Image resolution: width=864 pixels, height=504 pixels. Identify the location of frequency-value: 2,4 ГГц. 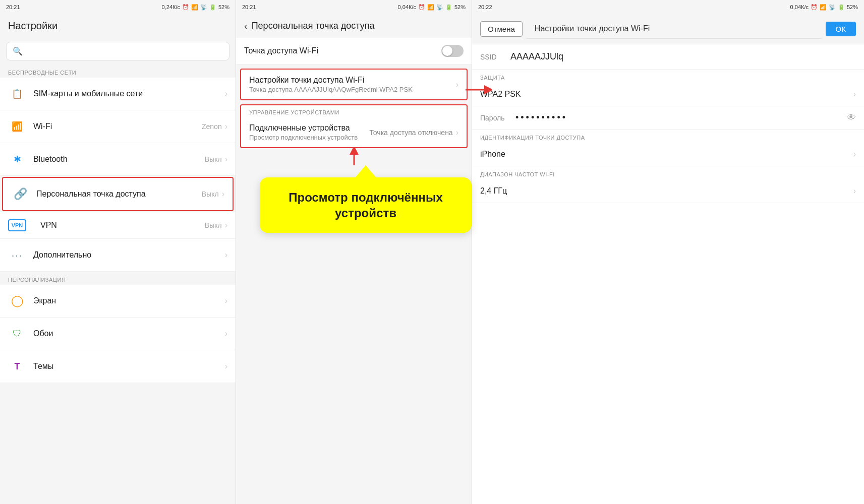
(667, 191).